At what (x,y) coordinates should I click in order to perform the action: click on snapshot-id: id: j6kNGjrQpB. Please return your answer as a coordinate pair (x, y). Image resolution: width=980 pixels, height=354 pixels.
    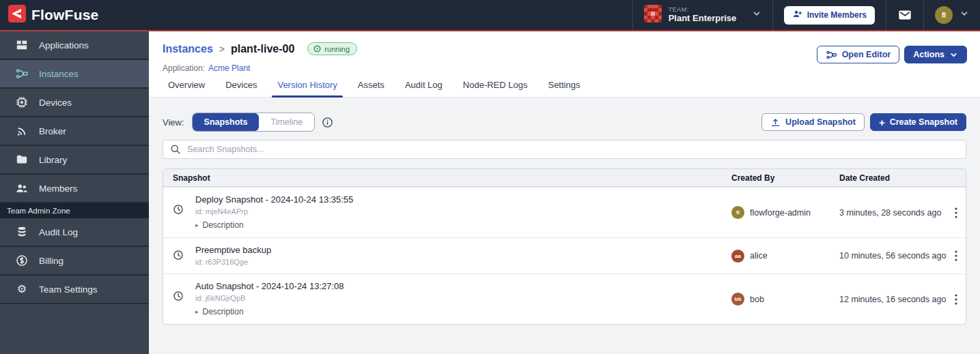
    Looking at the image, I should click on (270, 298).